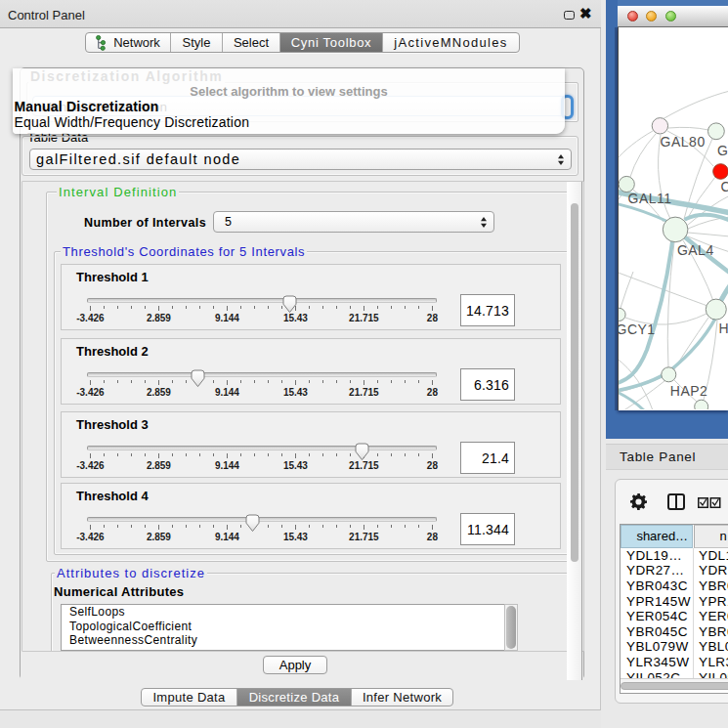 The width and height of the screenshot is (728, 728). Describe the element at coordinates (725, 187) in the screenshot. I see `svg-text: C` at that location.